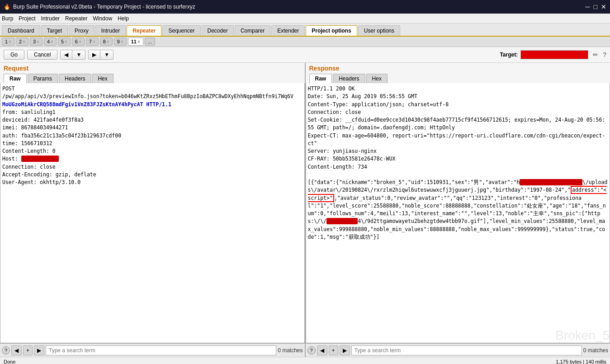 This screenshot has height=364, width=610. Describe the element at coordinates (288, 31) in the screenshot. I see `tab-extender: Extender` at that location.